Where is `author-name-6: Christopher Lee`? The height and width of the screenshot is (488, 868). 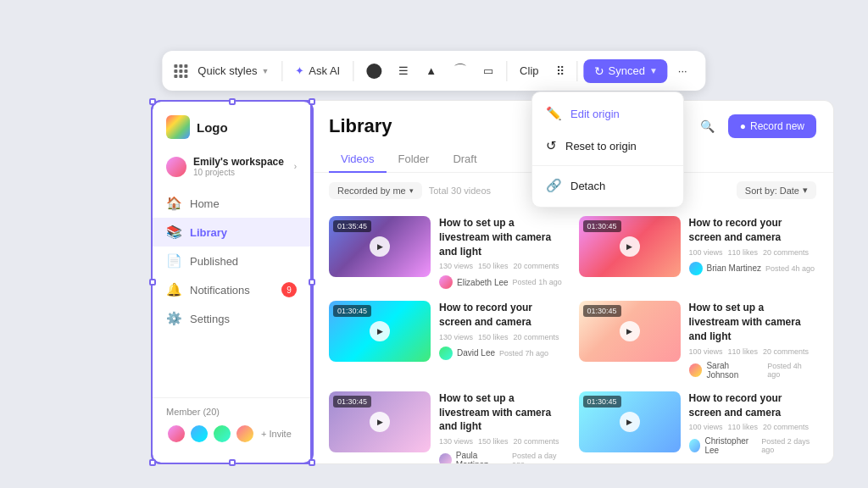
author-name-6: Christopher Lee is located at coordinates (731, 446).